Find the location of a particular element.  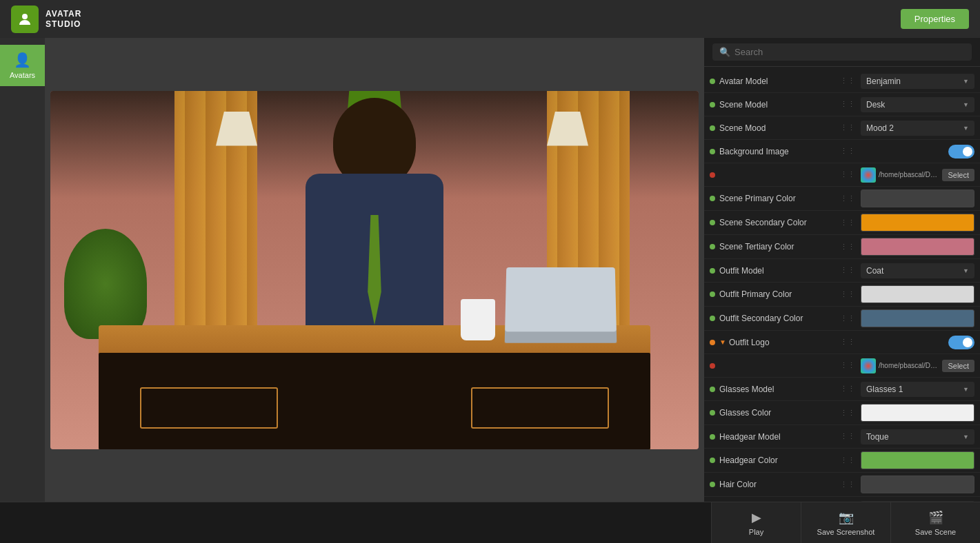

properties-button: Properties is located at coordinates (935, 19).